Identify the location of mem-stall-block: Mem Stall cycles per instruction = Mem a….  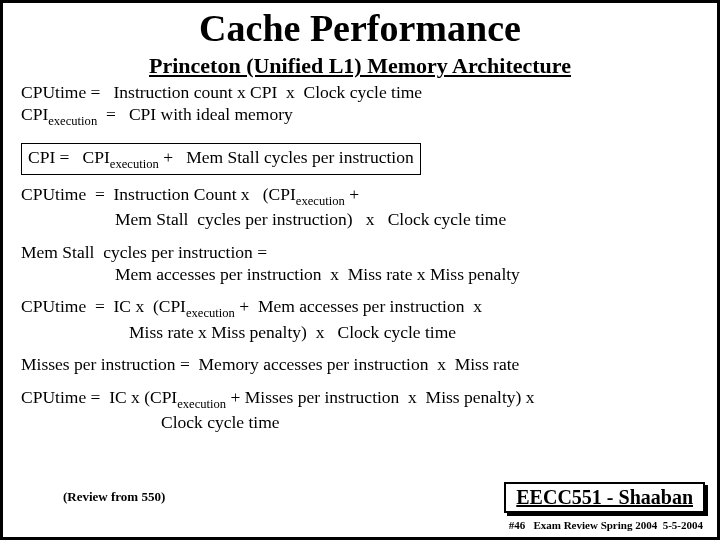
(360, 264).